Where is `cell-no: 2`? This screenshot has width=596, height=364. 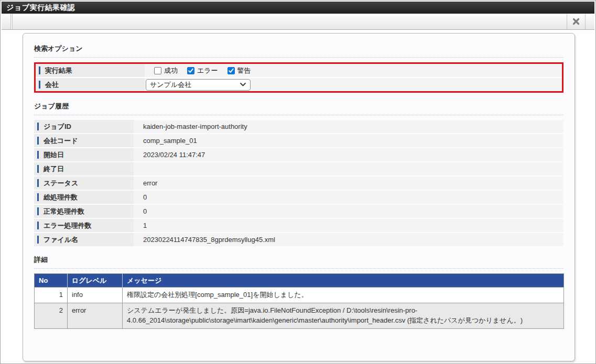
cell-no: 2 is located at coordinates (51, 315).